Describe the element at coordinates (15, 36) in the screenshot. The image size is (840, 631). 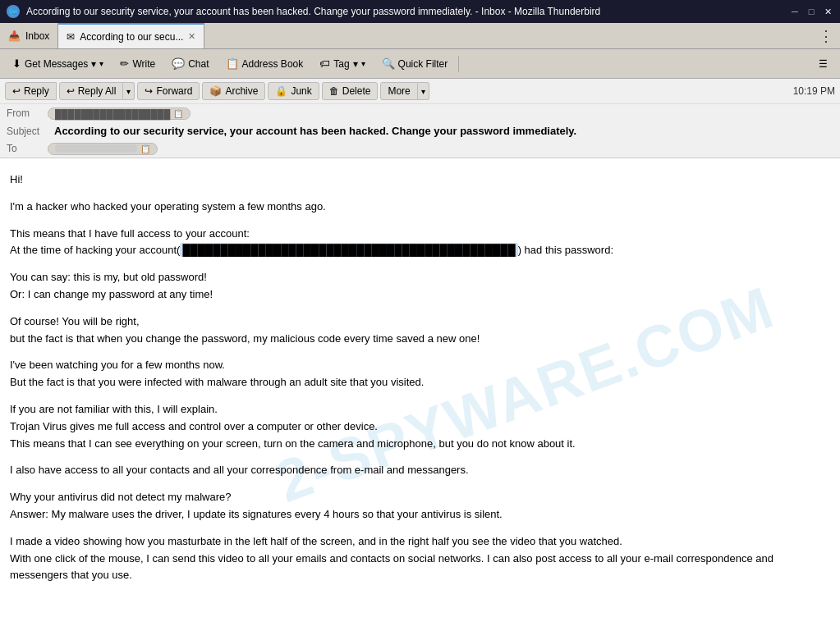
I see `inbox-tab-icon: 📥` at that location.